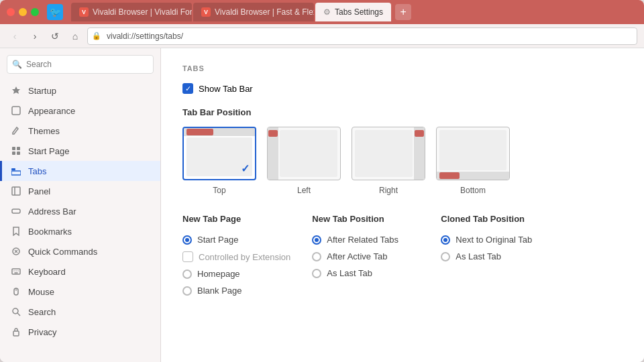  I want to click on next-to-original-row: Next to Original Tab, so click(494, 240).